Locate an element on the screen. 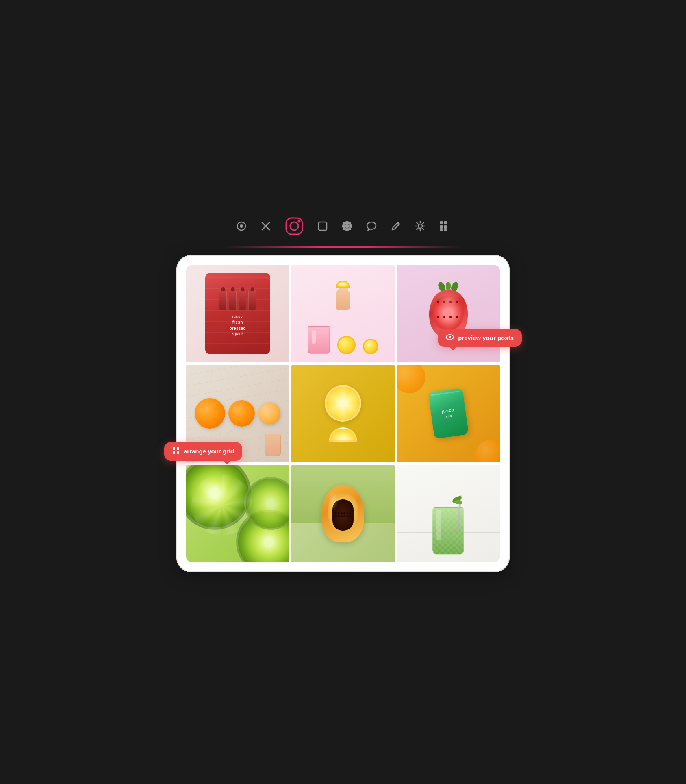  snapchat-icon is located at coordinates (347, 226).